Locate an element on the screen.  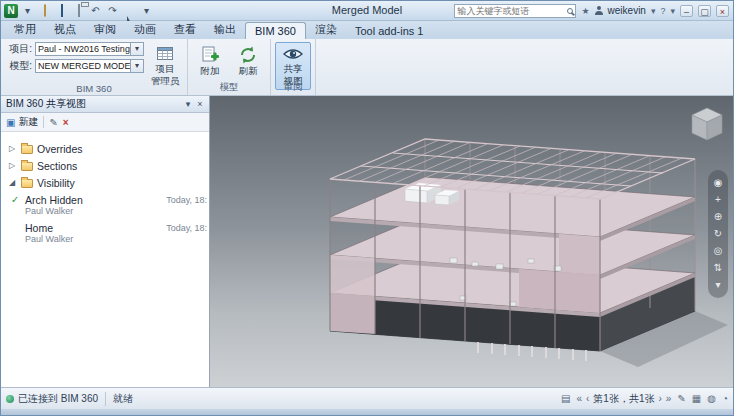
undo-button: ↶ is located at coordinates (96, 10).